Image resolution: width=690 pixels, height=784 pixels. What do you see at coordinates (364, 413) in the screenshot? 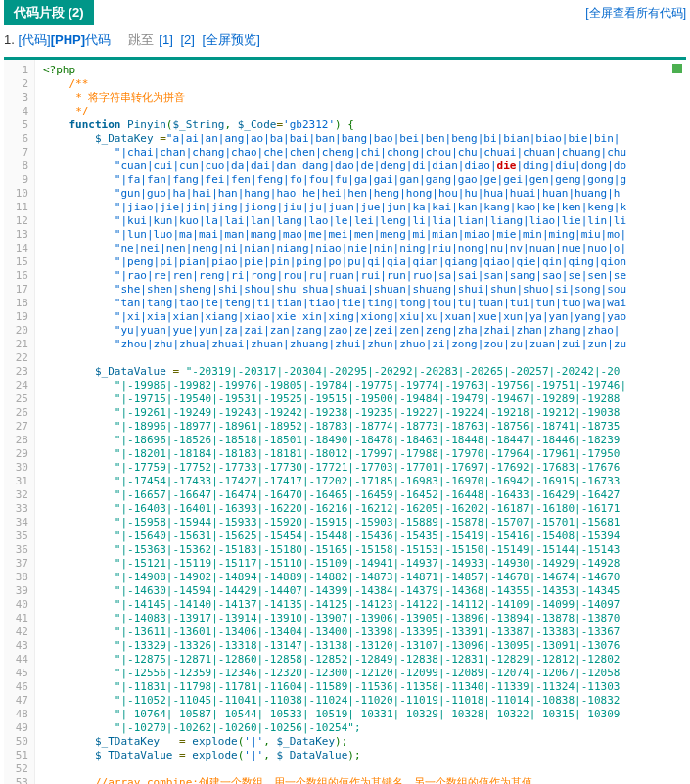
I see `code-line: "|-19261|-19249|-19243|-19242|-19238|-19…` at bounding box center [364, 413].